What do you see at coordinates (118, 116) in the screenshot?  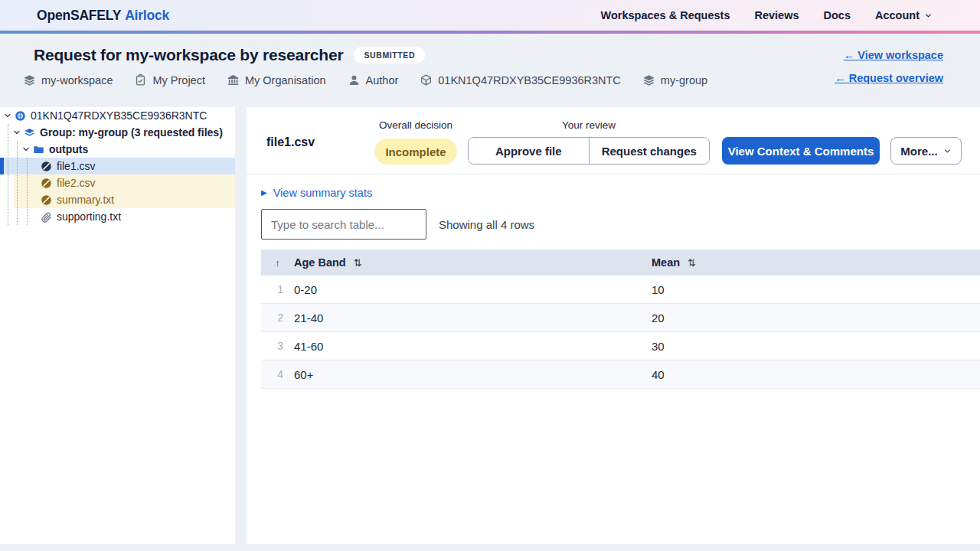 I see `tree-item-request-root: 01KN1Q47RDXYB35CE9936R3NTC` at bounding box center [118, 116].